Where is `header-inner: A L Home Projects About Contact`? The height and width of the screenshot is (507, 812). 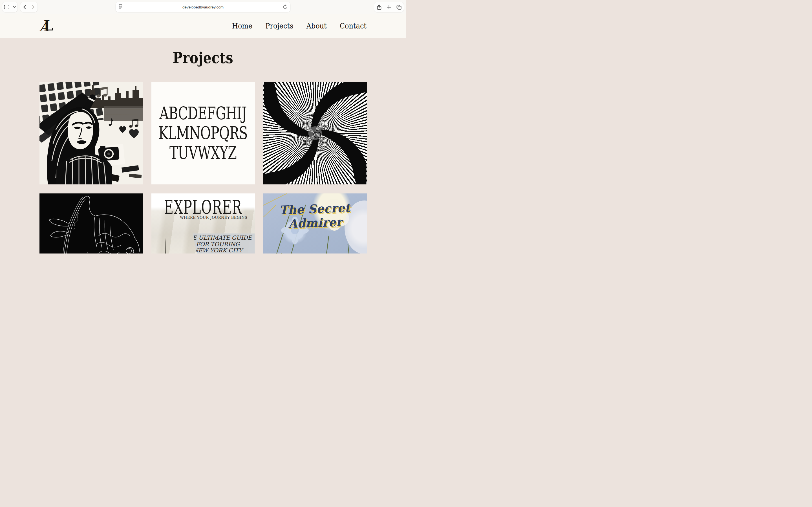
header-inner: A L Home Projects About Contact is located at coordinates (203, 26).